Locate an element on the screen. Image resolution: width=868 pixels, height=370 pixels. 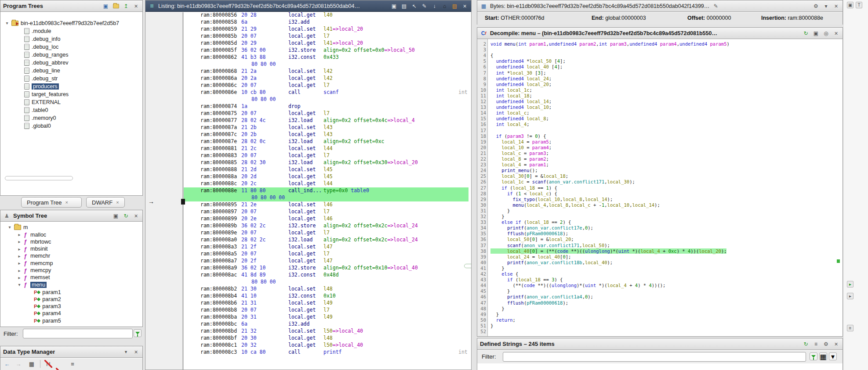
dropdown-icon: ▾ is located at coordinates (833, 356).